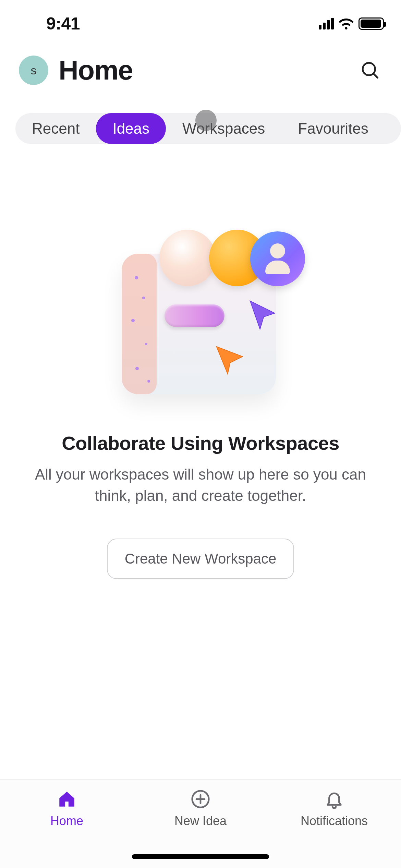  I want to click on plus-circle-icon, so click(200, 799).